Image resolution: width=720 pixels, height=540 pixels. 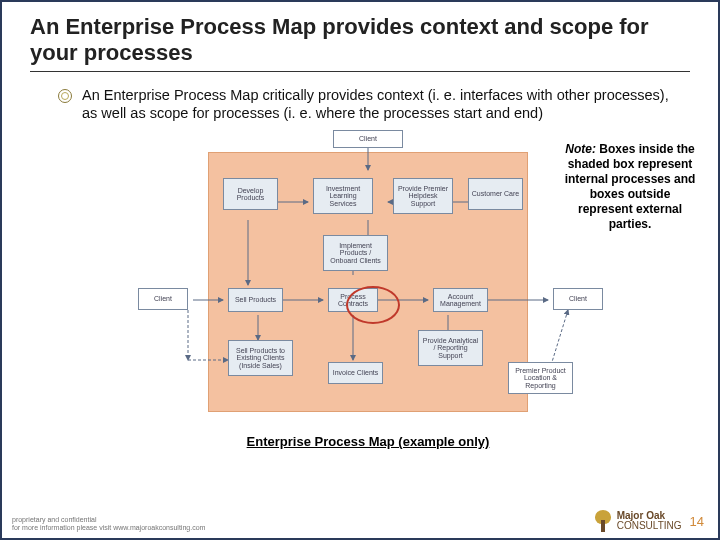 I want to click on box-client-top: Client, so click(x=368, y=139).